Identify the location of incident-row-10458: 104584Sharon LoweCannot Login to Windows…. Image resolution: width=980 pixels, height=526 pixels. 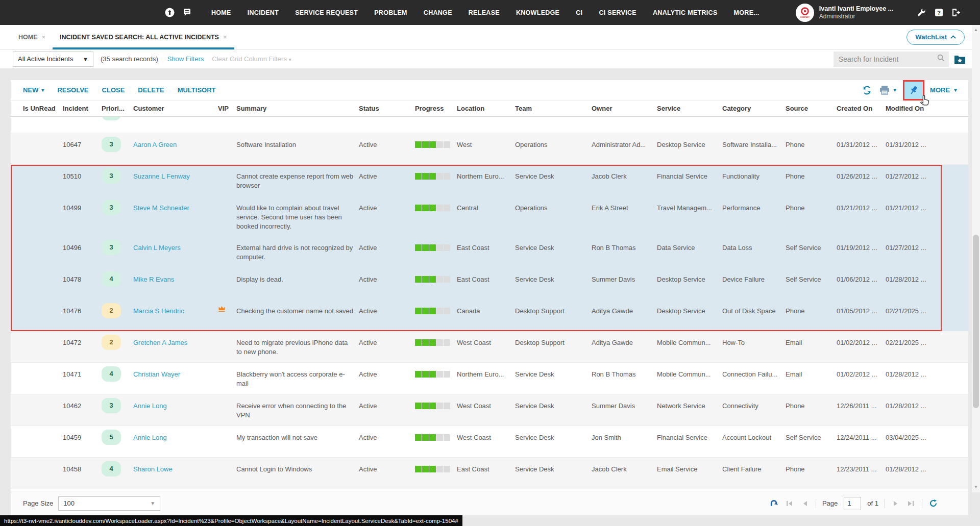
(489, 473).